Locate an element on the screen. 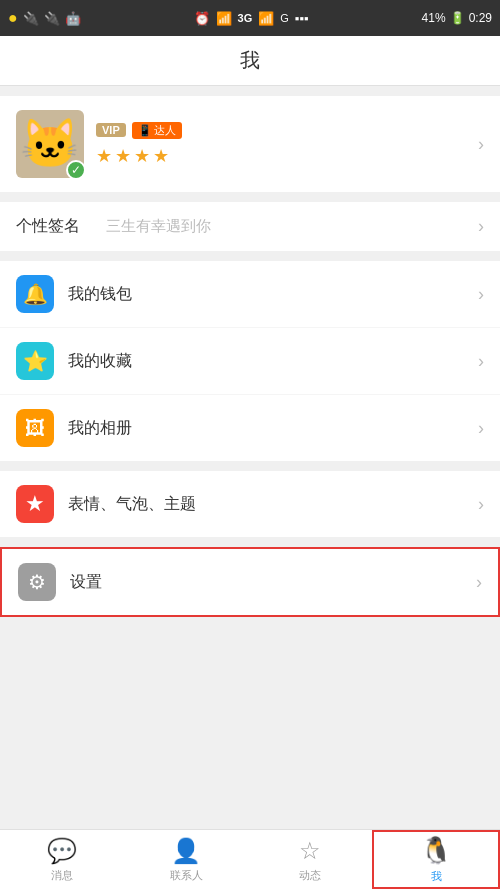  album-icon: 🖼 is located at coordinates (35, 428).